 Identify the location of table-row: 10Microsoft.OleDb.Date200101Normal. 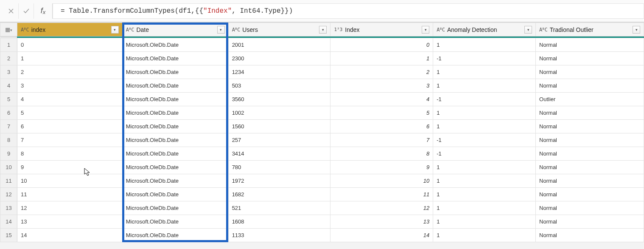
(322, 45).